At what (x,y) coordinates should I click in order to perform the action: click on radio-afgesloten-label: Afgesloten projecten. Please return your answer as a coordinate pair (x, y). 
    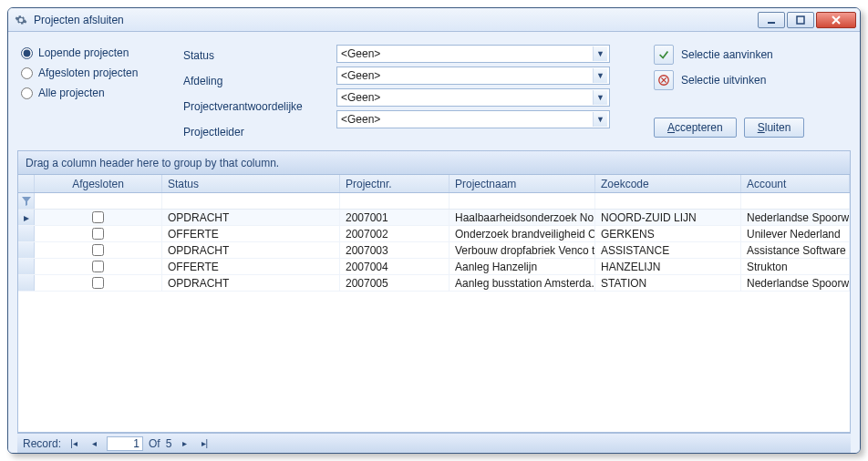
    Looking at the image, I should click on (88, 73).